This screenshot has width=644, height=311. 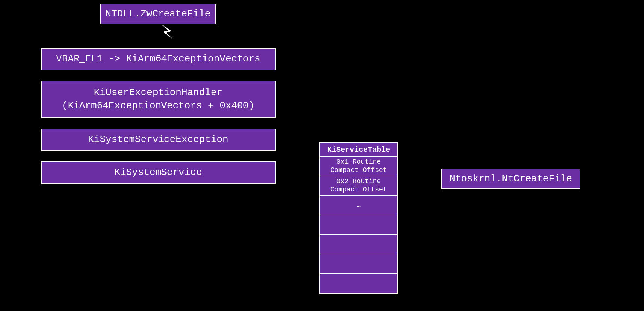 I want to click on bolt-glyph: ⚡, so click(x=167, y=33).